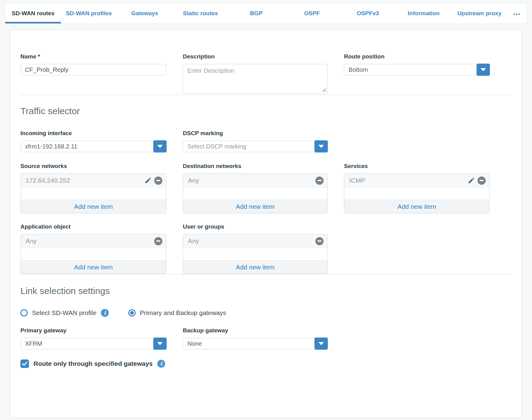  What do you see at coordinates (93, 181) in the screenshot?
I see `list-item: 172.64.240.252` at bounding box center [93, 181].